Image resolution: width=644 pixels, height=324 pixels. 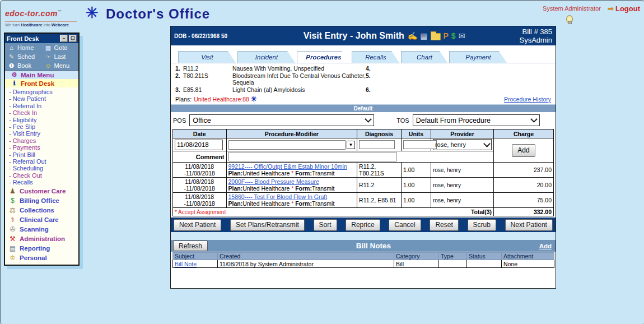 What do you see at coordinates (41, 168) in the screenshot?
I see `sidebar-item-scheduling: - Scheduling` at bounding box center [41, 168].